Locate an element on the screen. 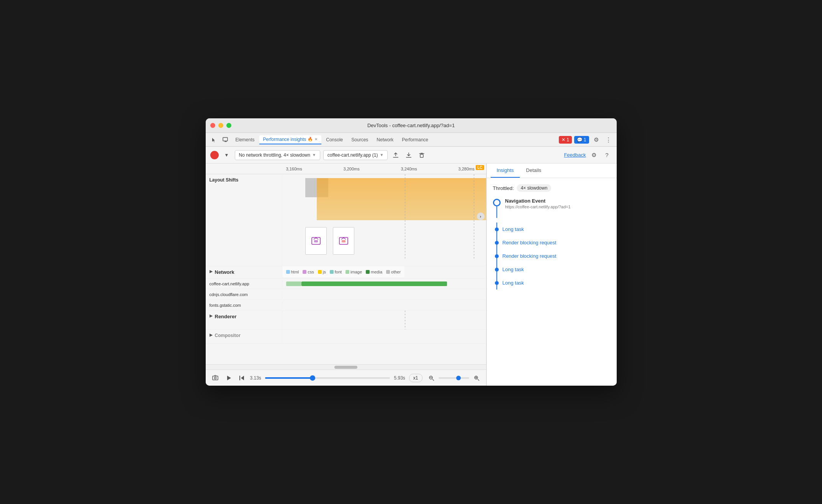 This screenshot has height=504, width=822. speed-badge: x1 is located at coordinates (416, 378).